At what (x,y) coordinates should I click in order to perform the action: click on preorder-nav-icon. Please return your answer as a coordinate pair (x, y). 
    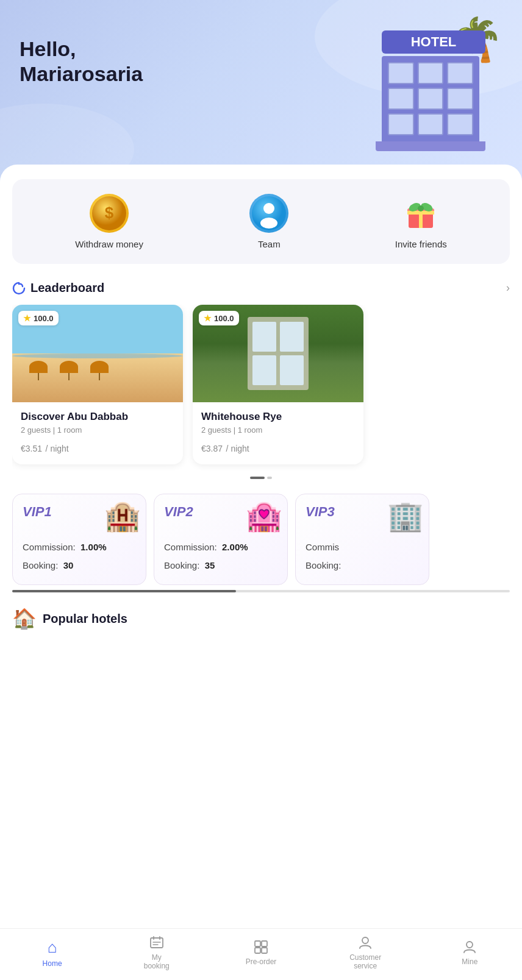
    Looking at the image, I should click on (261, 947).